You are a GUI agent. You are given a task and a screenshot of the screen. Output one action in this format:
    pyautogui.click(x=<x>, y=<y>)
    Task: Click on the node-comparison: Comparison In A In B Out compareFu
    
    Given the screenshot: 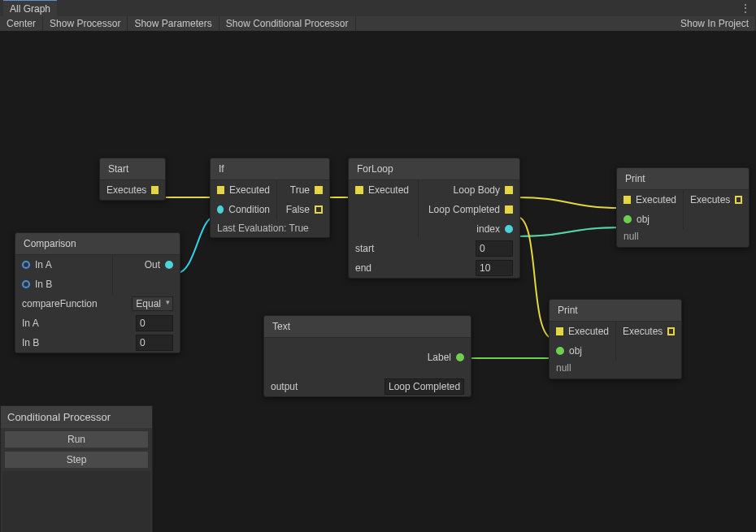 What is the action you would take?
    pyautogui.click(x=98, y=292)
    